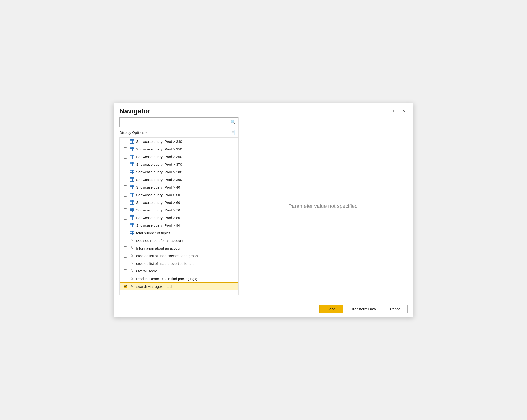 Image resolution: width=527 pixels, height=420 pixels. I want to click on item-label: total number of triples, so click(153, 233).